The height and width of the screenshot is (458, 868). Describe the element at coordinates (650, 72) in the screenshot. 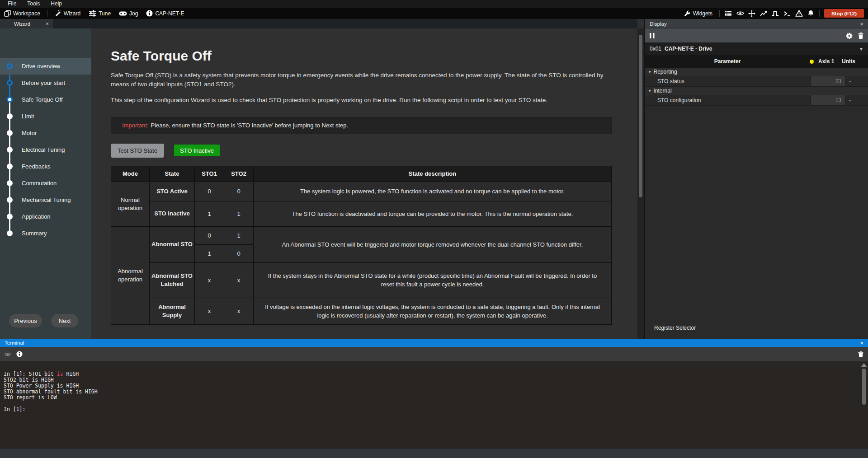

I see `chevron-down-icon: ▾` at that location.